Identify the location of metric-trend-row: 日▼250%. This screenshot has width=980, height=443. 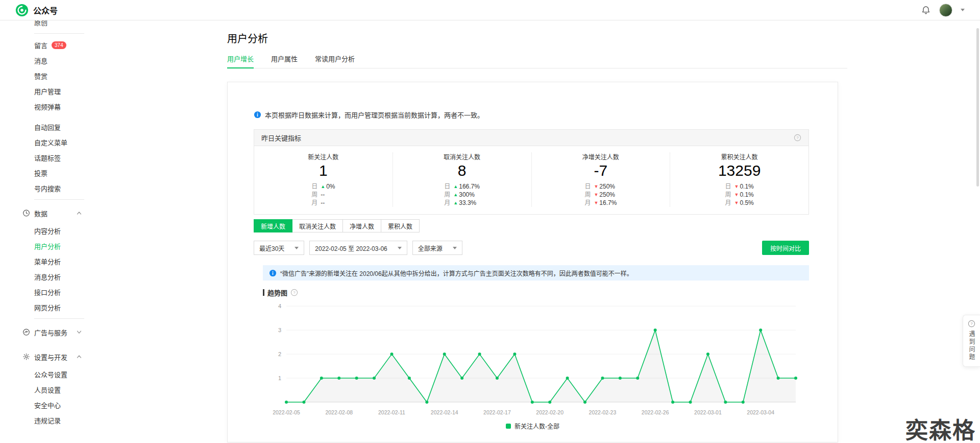
(600, 186).